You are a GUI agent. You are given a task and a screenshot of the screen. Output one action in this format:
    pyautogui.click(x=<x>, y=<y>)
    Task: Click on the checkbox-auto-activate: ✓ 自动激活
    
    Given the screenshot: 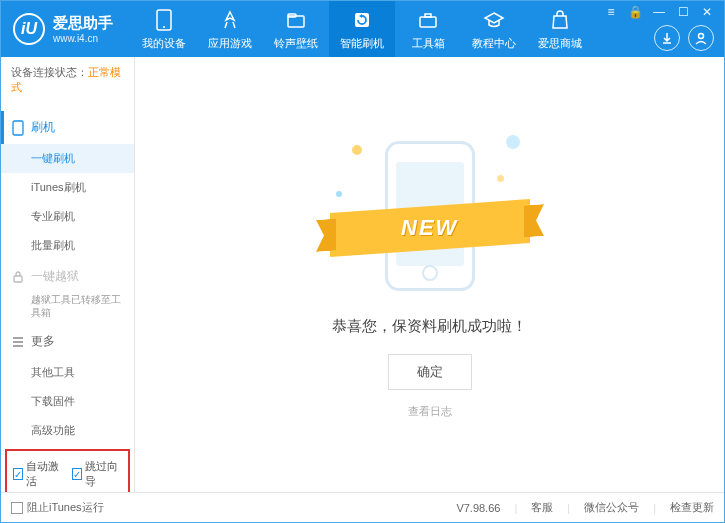 What is the action you would take?
    pyautogui.click(x=38, y=474)
    